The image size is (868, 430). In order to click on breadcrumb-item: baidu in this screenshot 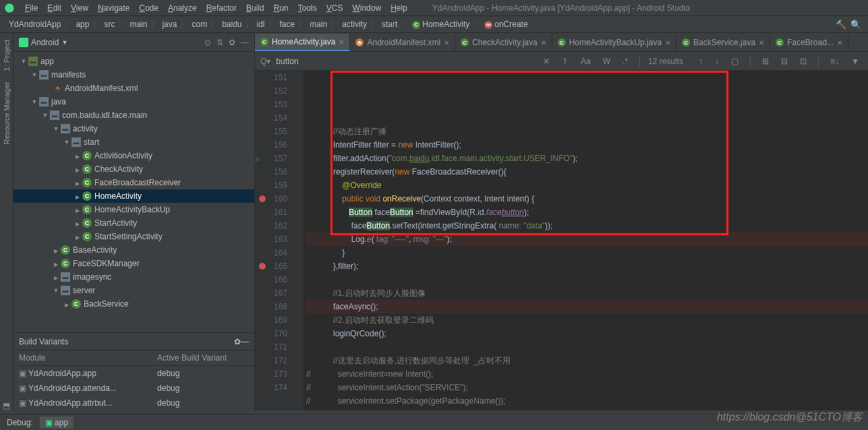, I will do `click(232, 24)`.